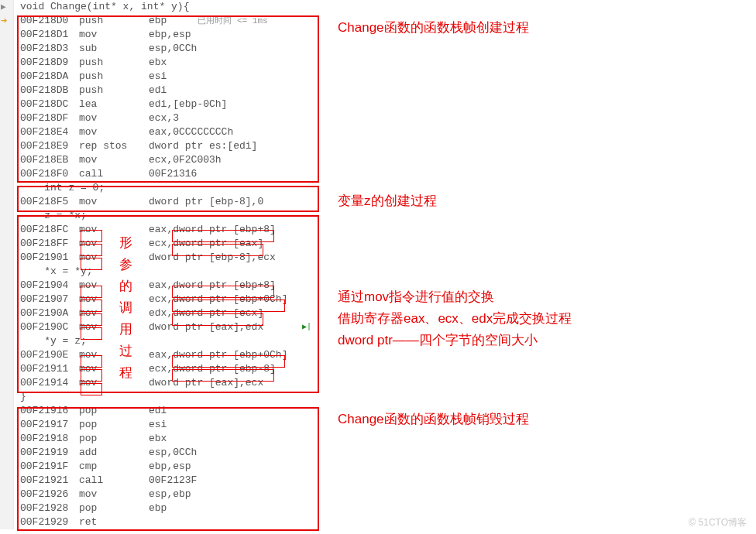 The height and width of the screenshot is (534, 756). I want to click on operand: eax,dword ptr [ebp+0Ch], so click(218, 355).